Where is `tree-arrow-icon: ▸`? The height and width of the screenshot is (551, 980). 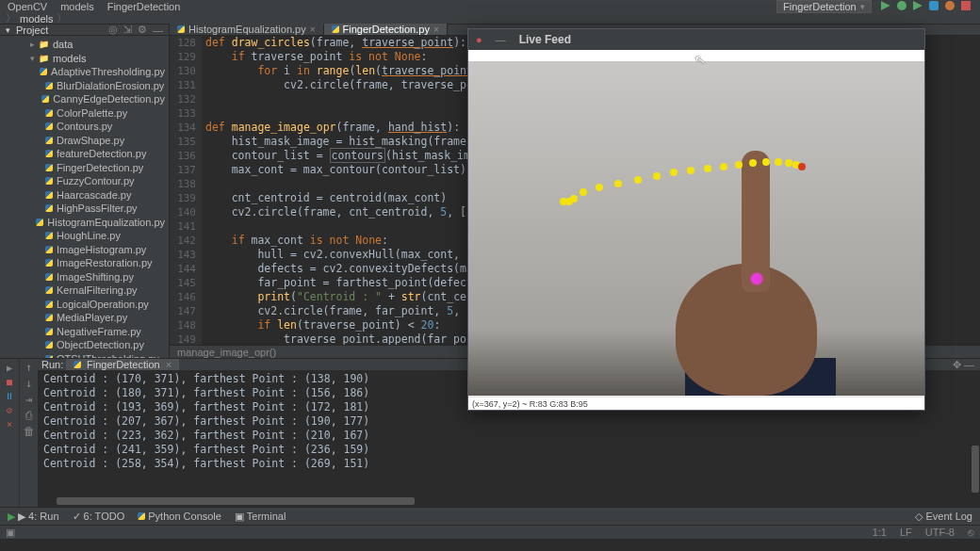 tree-arrow-icon: ▸ is located at coordinates (32, 44).